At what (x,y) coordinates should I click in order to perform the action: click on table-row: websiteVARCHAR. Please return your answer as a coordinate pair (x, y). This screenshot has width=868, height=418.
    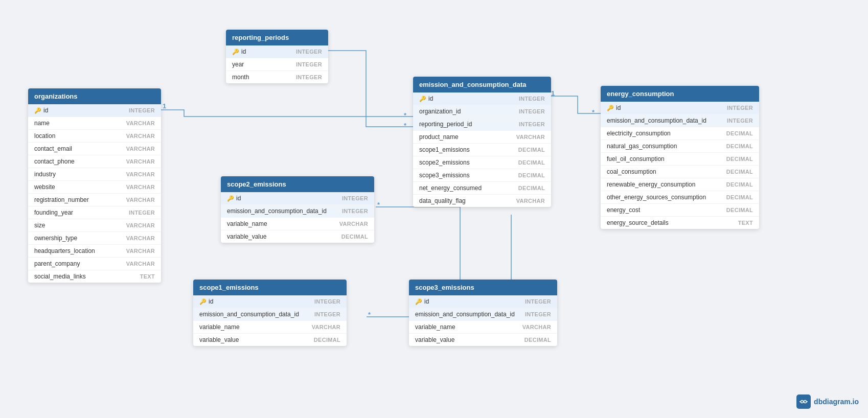
    Looking at the image, I should click on (95, 187).